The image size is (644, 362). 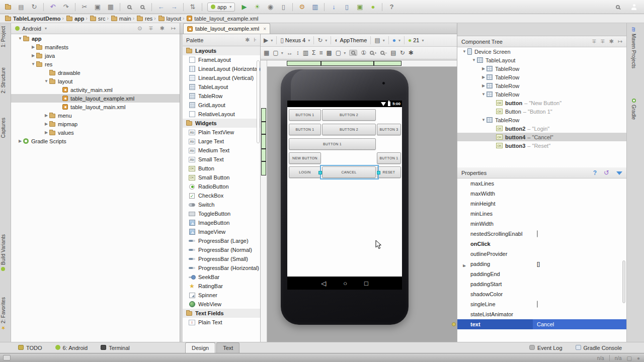 I want to click on palette-item: OKButton, so click(x=221, y=168).